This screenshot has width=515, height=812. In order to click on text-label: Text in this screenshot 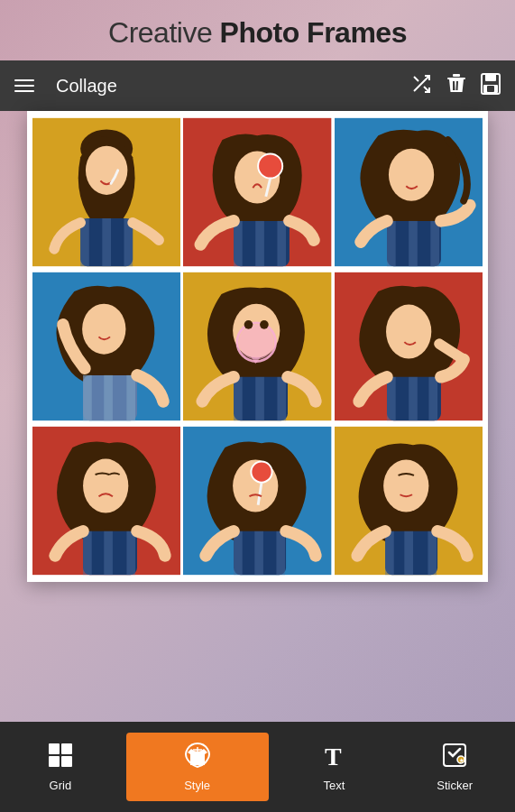, I will do `click(334, 785)`.